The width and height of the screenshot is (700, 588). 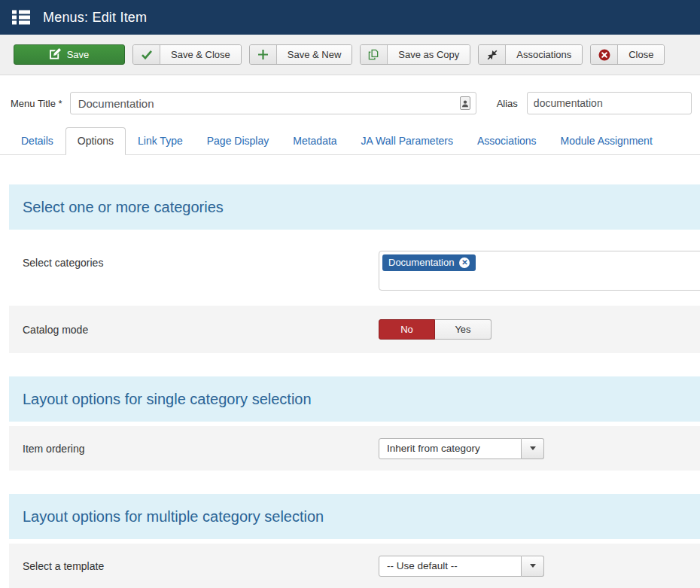 I want to click on select-template-row: Select a template -- Use default --, so click(x=355, y=566).